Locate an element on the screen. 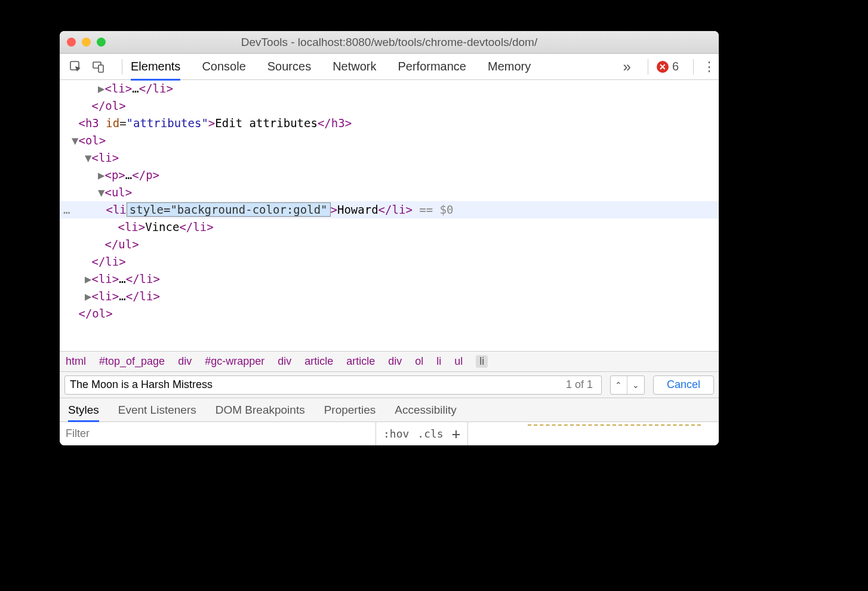 The image size is (868, 591). dom-node-row: </li> is located at coordinates (389, 261).